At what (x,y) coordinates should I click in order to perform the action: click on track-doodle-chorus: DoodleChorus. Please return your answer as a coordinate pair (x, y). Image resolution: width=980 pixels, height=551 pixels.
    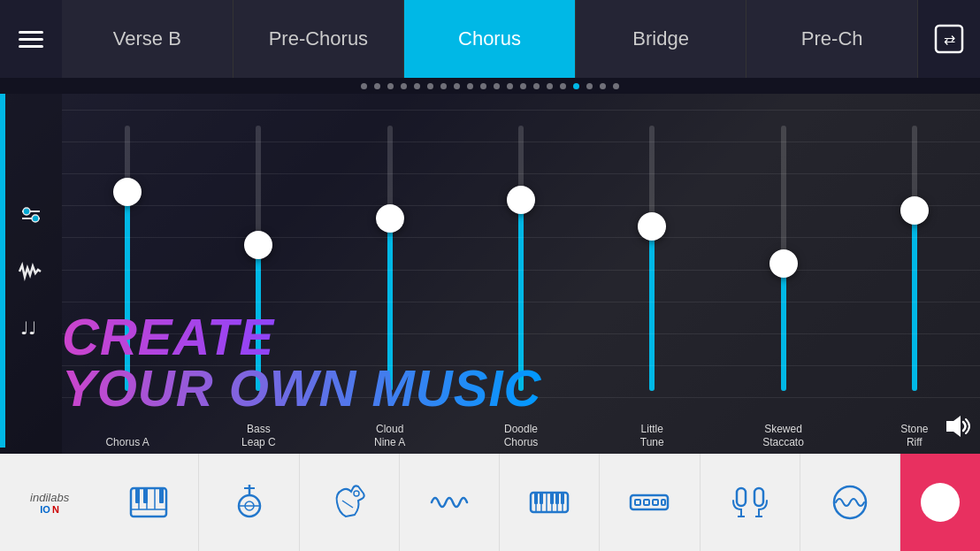
    Looking at the image, I should click on (521, 274).